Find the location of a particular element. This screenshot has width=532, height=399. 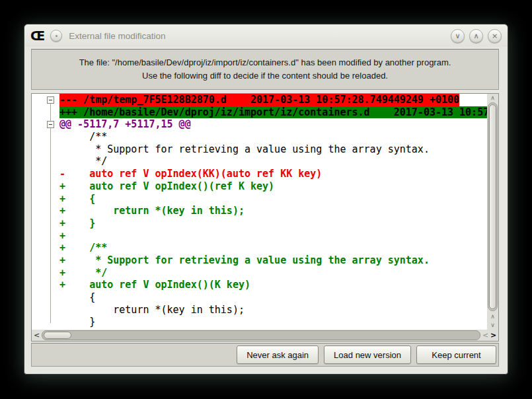

load-new-version-button: Load new version is located at coordinates (367, 355).